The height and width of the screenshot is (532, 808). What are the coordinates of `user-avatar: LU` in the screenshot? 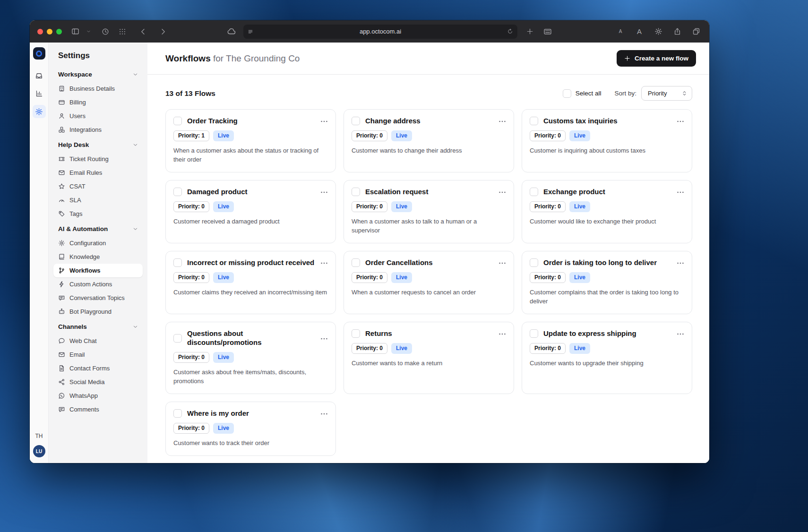 It's located at (39, 451).